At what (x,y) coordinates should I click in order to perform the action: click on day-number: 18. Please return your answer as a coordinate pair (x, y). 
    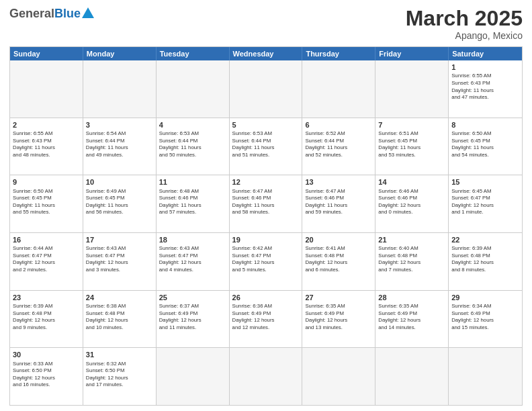
    Looking at the image, I should click on (193, 240).